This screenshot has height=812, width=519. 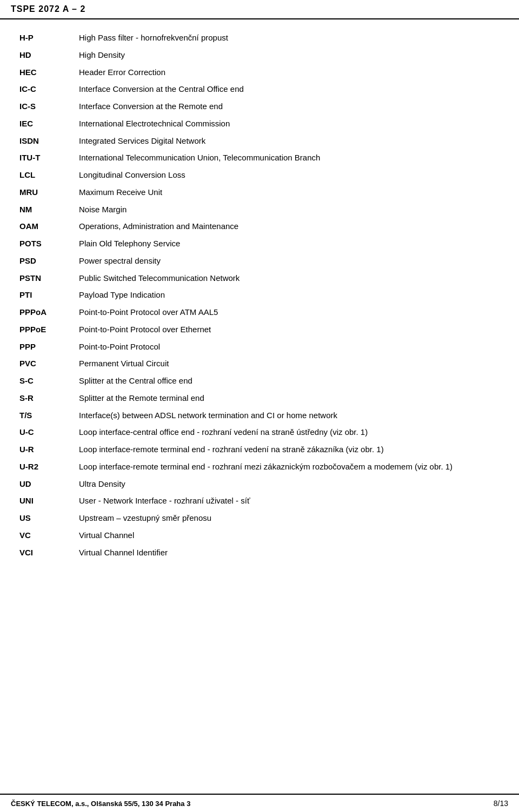 What do you see at coordinates (260, 210) in the screenshot?
I see `table-row: NMNoise Margin` at bounding box center [260, 210].